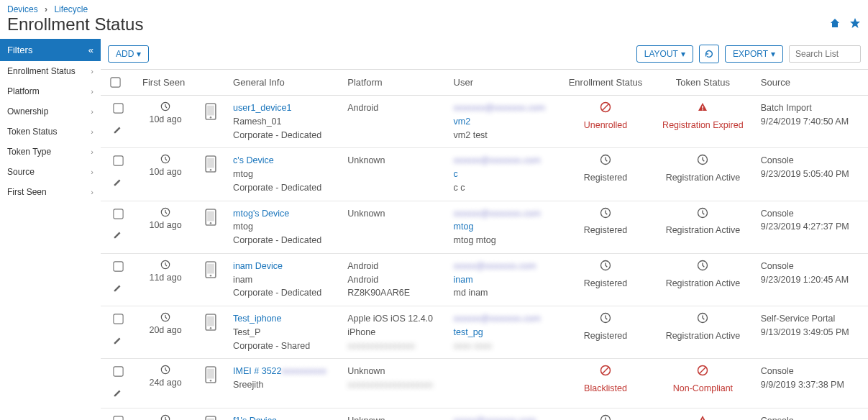 The width and height of the screenshot is (868, 420). I want to click on filter-item: Enrollment Status›, so click(50, 71).